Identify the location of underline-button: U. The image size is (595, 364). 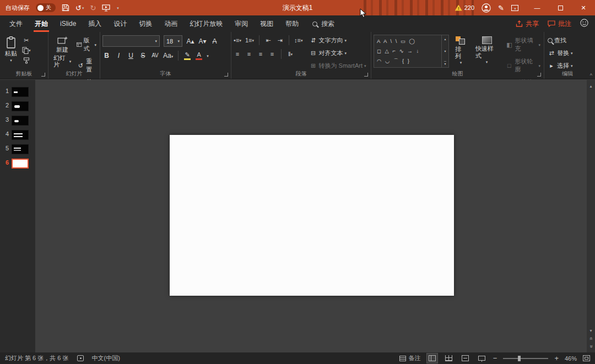
(131, 56).